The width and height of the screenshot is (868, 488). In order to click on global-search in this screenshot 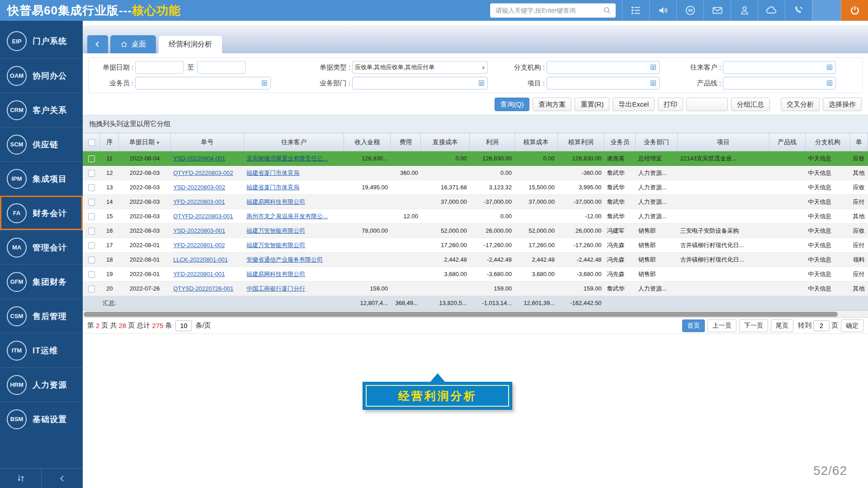, I will do `click(553, 10)`.